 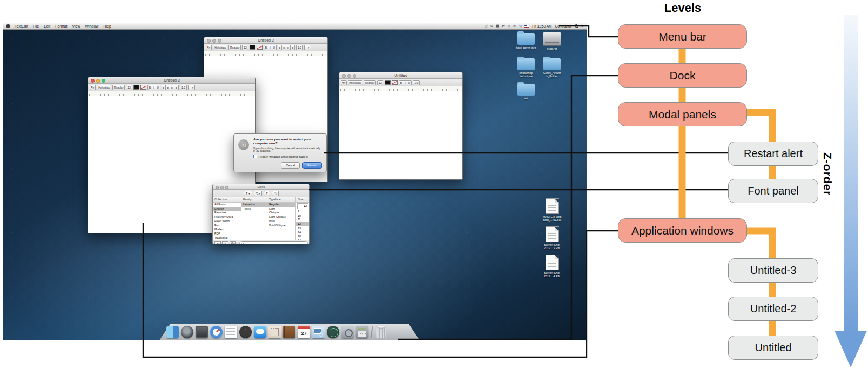 What do you see at coordinates (260, 332) in the screenshot?
I see `dock-messages-icon` at bounding box center [260, 332].